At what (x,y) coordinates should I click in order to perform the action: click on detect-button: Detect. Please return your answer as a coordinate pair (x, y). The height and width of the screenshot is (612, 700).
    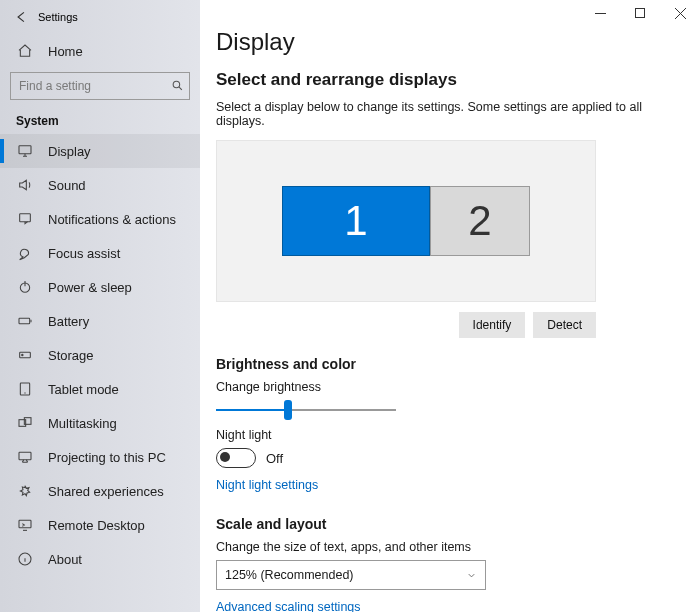
    Looking at the image, I should click on (564, 325).